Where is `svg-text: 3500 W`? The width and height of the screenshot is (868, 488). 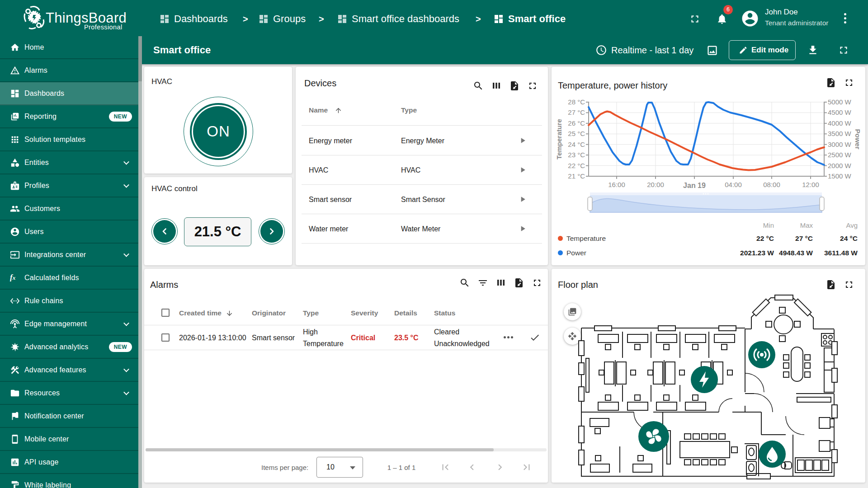
svg-text: 3500 W is located at coordinates (840, 134).